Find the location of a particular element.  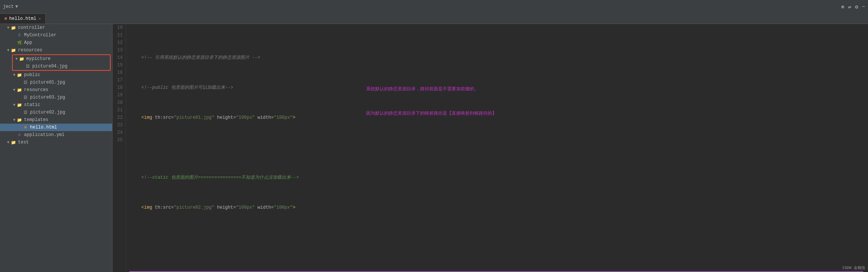

sidebar-item-public: ▼ 📁 public is located at coordinates (56, 75).